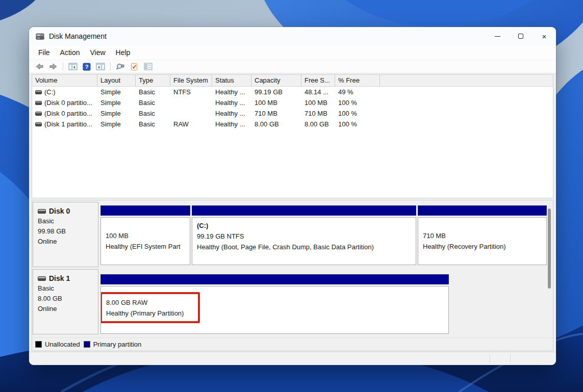  Describe the element at coordinates (70, 53) in the screenshot. I see `menu-action: Action` at that location.